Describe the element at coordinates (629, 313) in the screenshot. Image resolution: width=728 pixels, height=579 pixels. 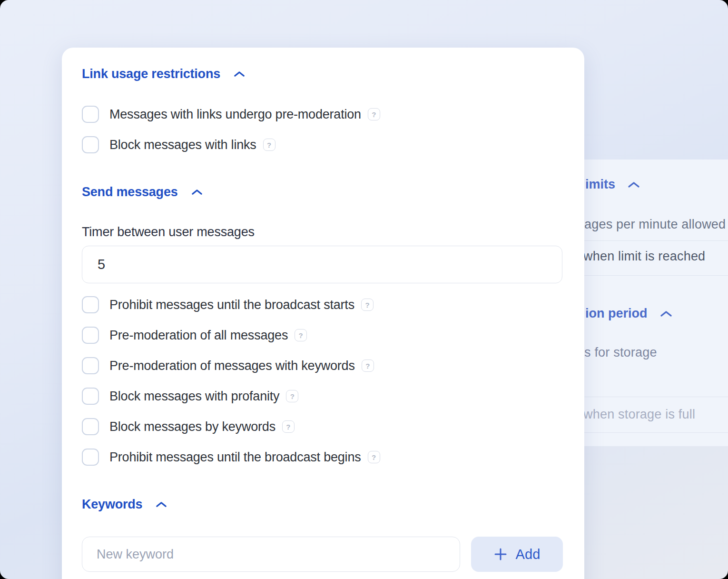
I see `side-section-retention-heading: ion period` at that location.